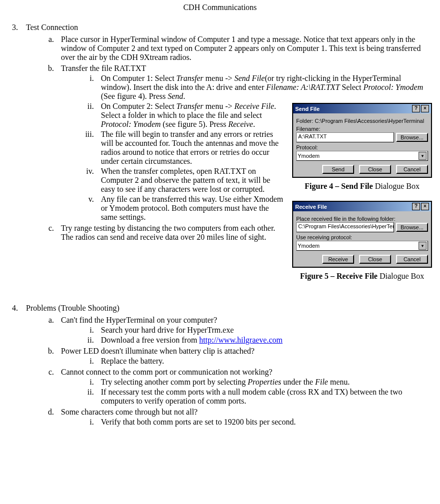  I want to click on dialog-titlebar: Send File ? ×, so click(362, 109).